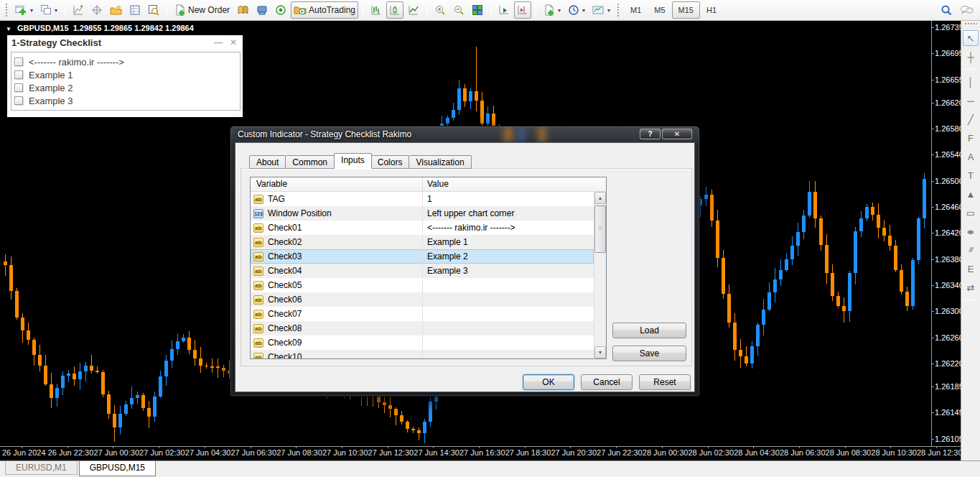 The height and width of the screenshot is (477, 980). I want to click on zoom-in-button, so click(440, 10).